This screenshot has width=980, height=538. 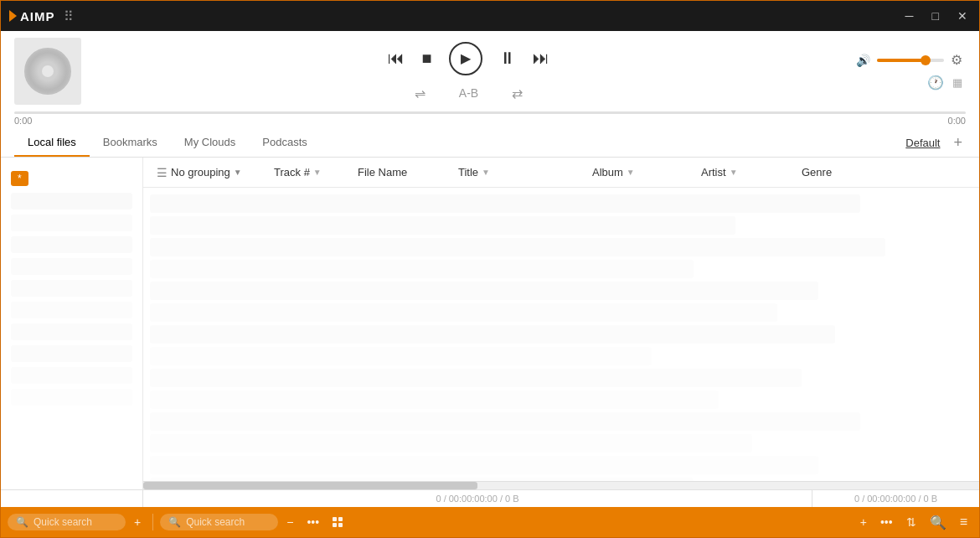 I want to click on left-search-input, so click(x=75, y=522).